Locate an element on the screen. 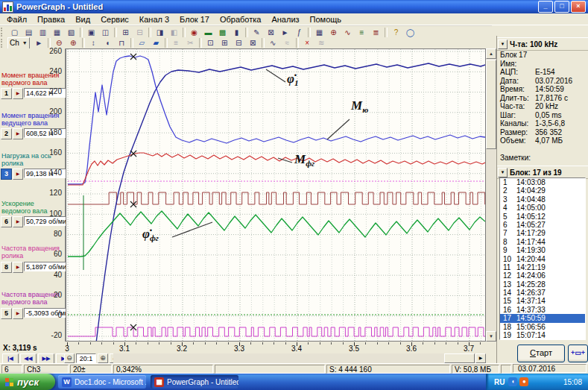  plot-vertical-scrollbar: ▲ ▼ is located at coordinates (491, 195).